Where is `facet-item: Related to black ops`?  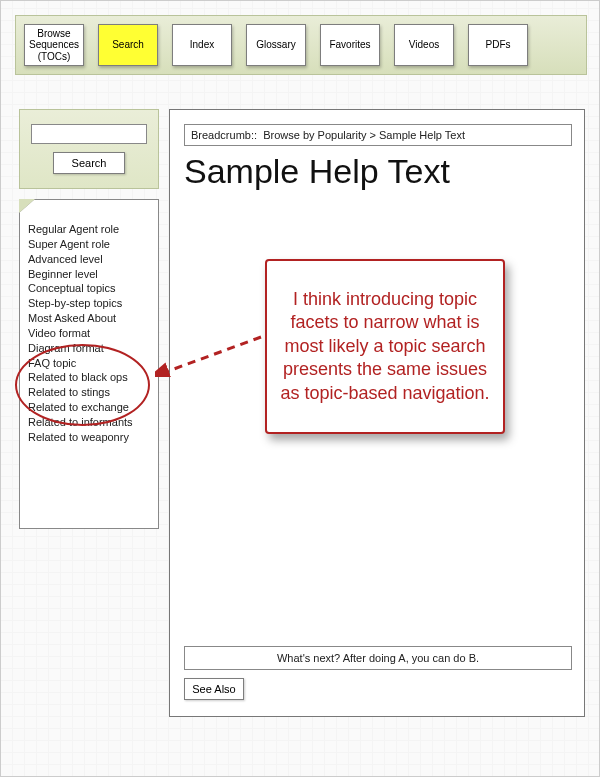 facet-item: Related to black ops is located at coordinates (89, 378).